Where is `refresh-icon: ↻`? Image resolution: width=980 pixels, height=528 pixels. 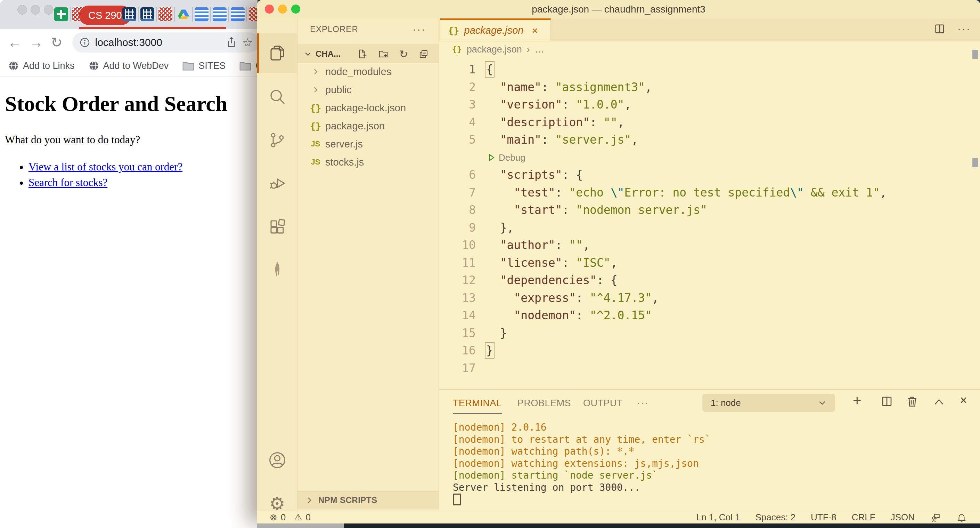
refresh-icon: ↻ is located at coordinates (404, 54).